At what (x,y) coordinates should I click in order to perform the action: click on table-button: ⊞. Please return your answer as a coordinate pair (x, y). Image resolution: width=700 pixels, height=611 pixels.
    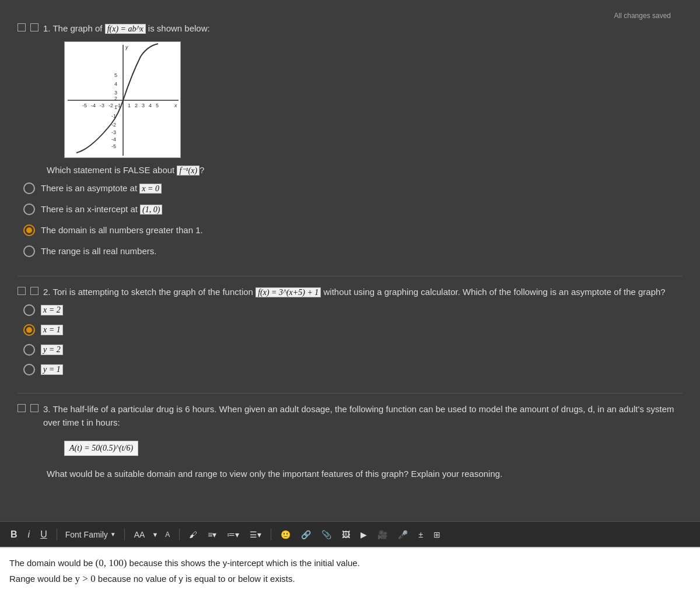
    Looking at the image, I should click on (437, 535).